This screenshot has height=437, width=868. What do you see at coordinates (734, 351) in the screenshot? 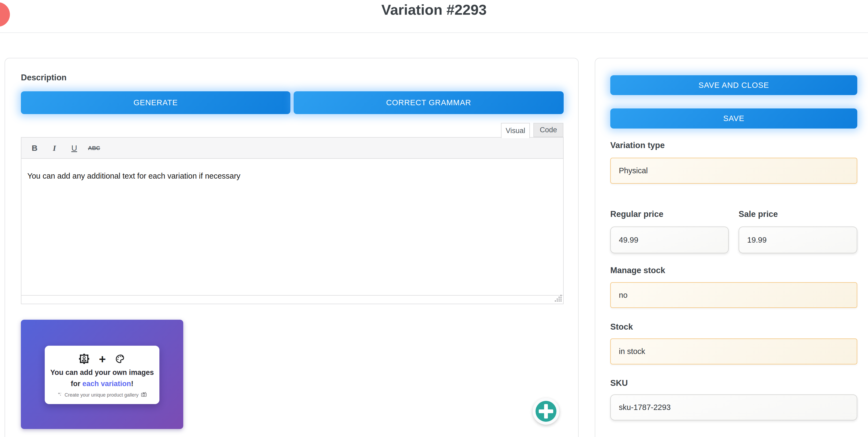
I see `stock-select: in stock` at bounding box center [734, 351].